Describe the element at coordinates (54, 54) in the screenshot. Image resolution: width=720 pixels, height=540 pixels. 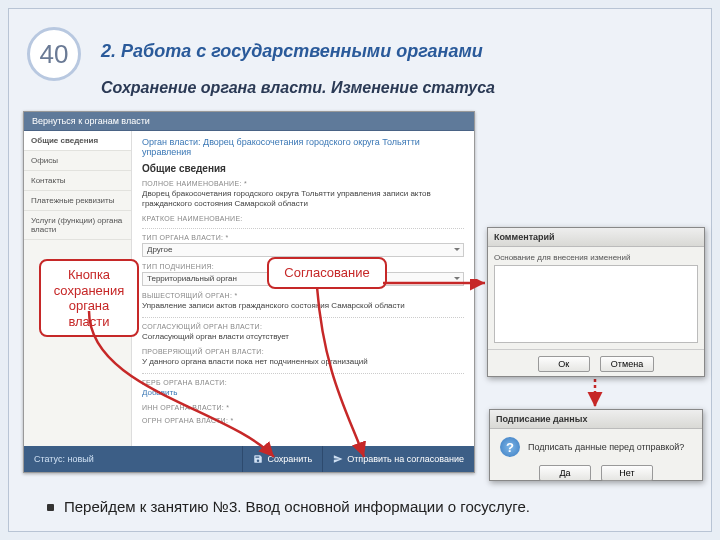
I see `slide-number-badge: 40` at that location.